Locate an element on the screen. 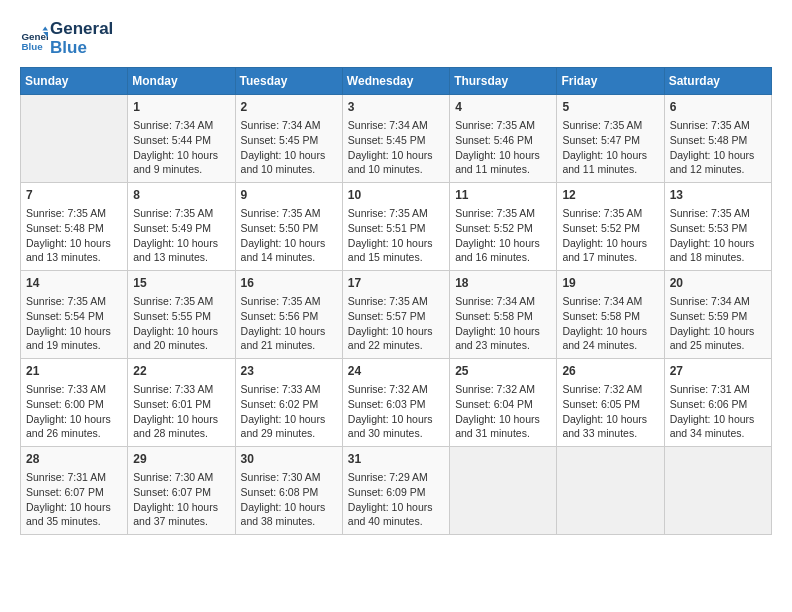  calendar-cell: 27Sunrise: 7:31 AMSunset: 6:06 PMDayligh… is located at coordinates (718, 403).